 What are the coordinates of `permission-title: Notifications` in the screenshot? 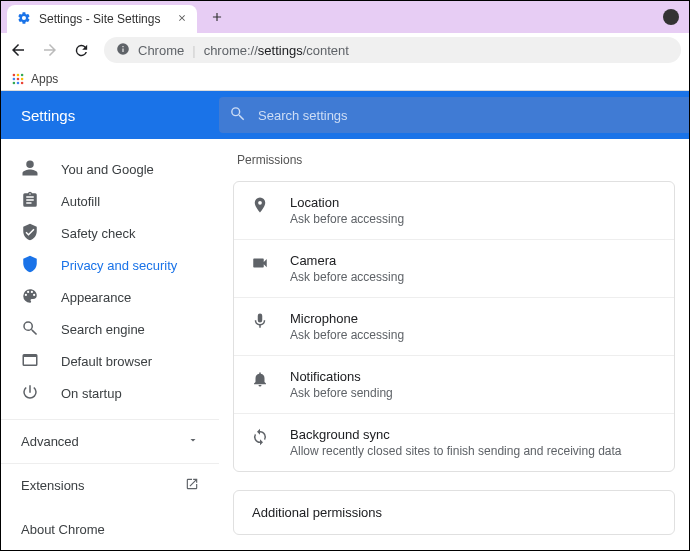 It's located at (342, 376).